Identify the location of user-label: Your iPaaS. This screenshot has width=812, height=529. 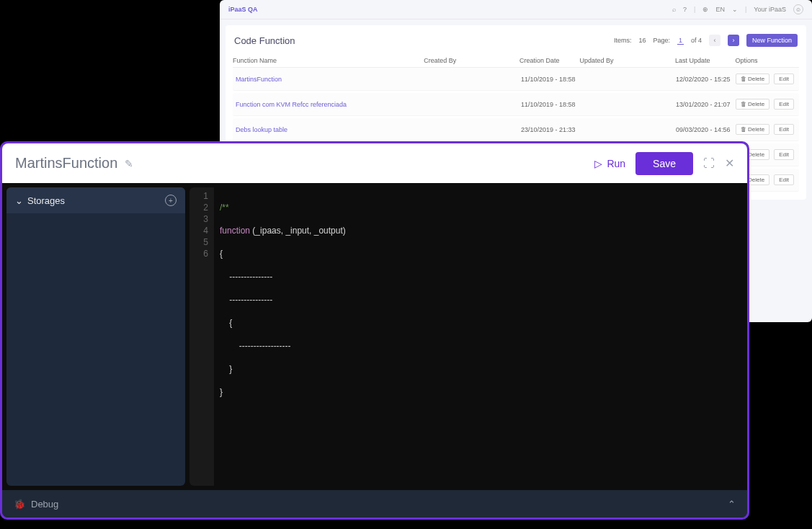
(769, 9).